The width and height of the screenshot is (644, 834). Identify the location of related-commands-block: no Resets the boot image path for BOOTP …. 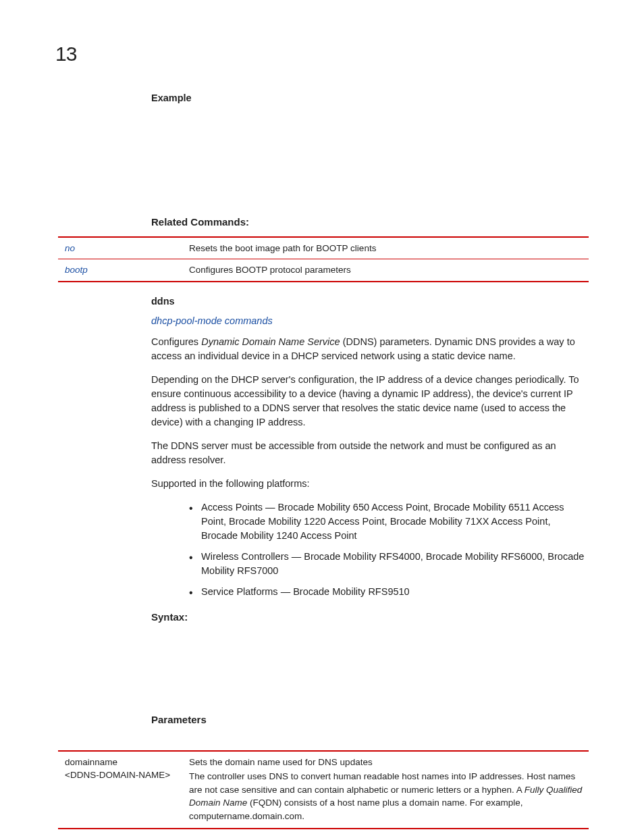
(323, 259).